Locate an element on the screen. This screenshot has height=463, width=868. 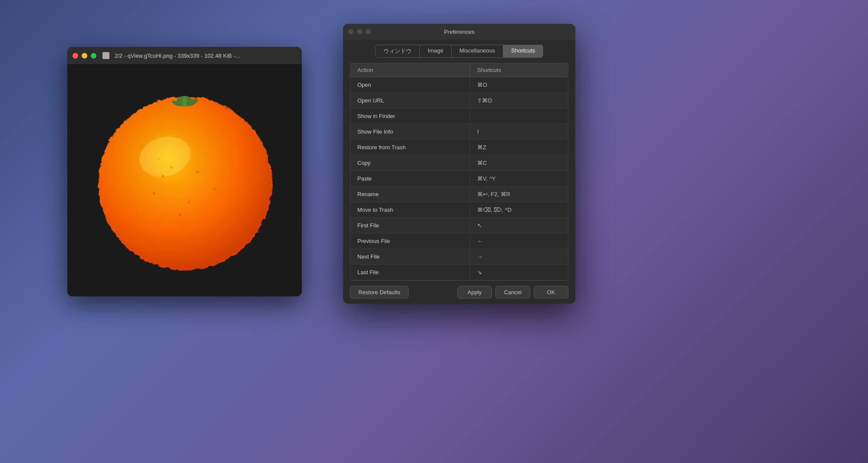
action-cell: Move to Trash is located at coordinates (410, 210).